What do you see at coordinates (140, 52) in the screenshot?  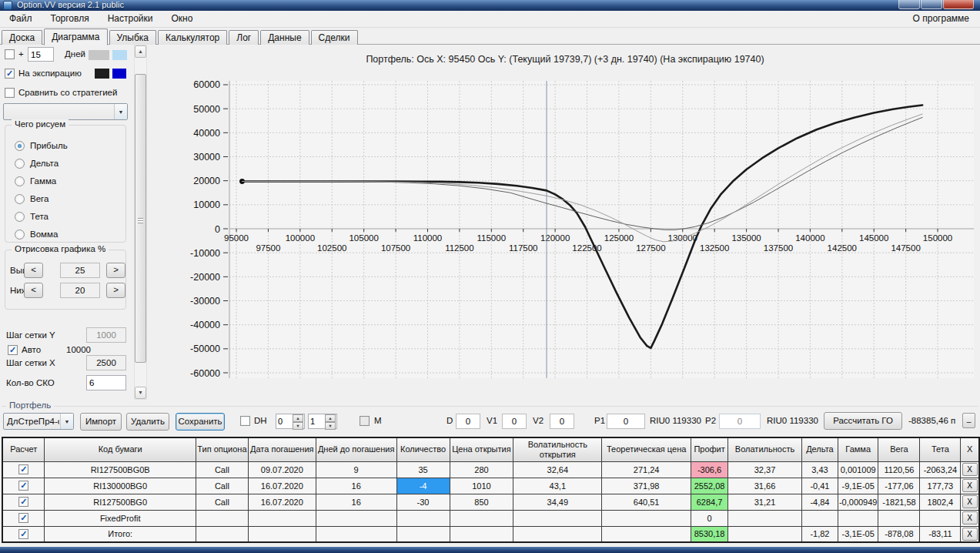 I see `scroll-up-icon: ▲` at bounding box center [140, 52].